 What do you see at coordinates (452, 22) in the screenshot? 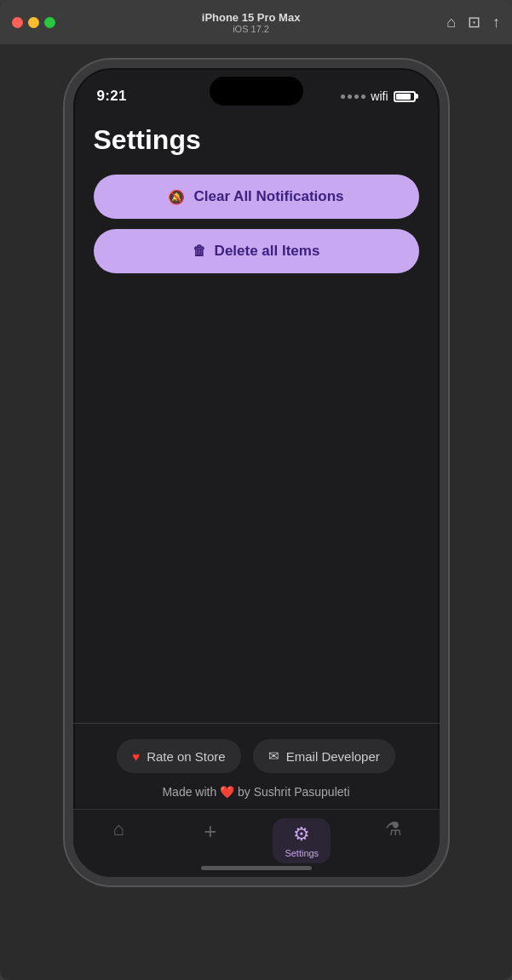
I see `home-tb-icon: ⌂` at bounding box center [452, 22].